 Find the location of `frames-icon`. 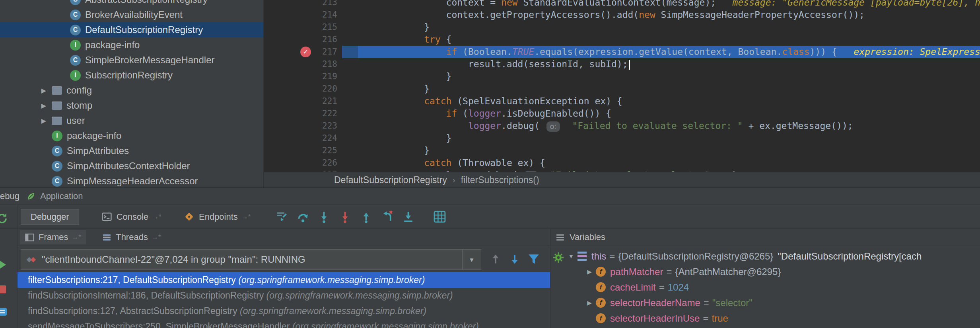

frames-icon is located at coordinates (29, 237).